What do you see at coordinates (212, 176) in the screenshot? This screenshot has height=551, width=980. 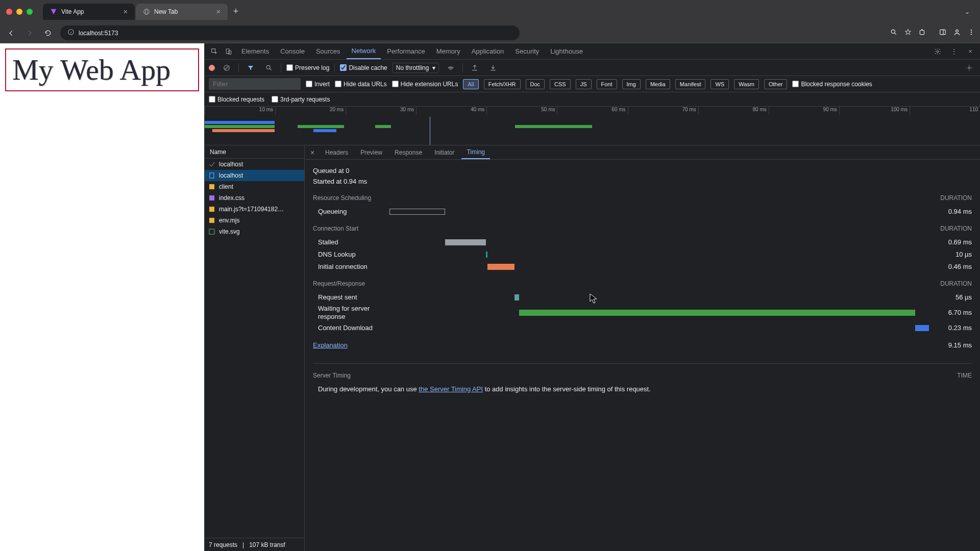 I see `doc-icon` at bounding box center [212, 176].